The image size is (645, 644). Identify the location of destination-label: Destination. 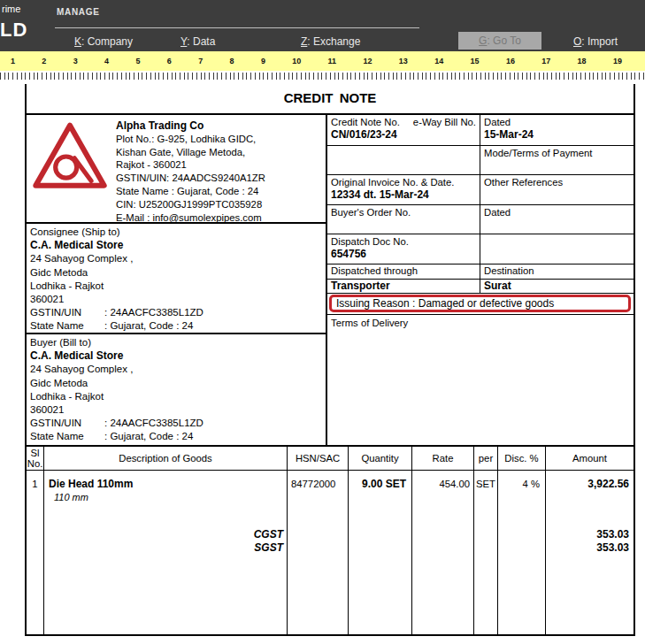
(510, 271).